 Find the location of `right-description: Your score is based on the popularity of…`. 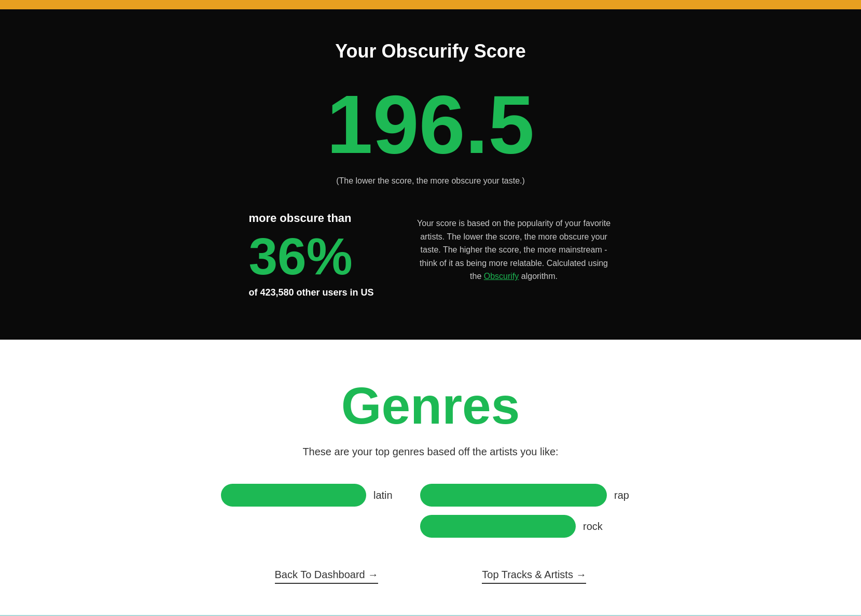

right-description: Your score is based on the popularity of… is located at coordinates (514, 247).